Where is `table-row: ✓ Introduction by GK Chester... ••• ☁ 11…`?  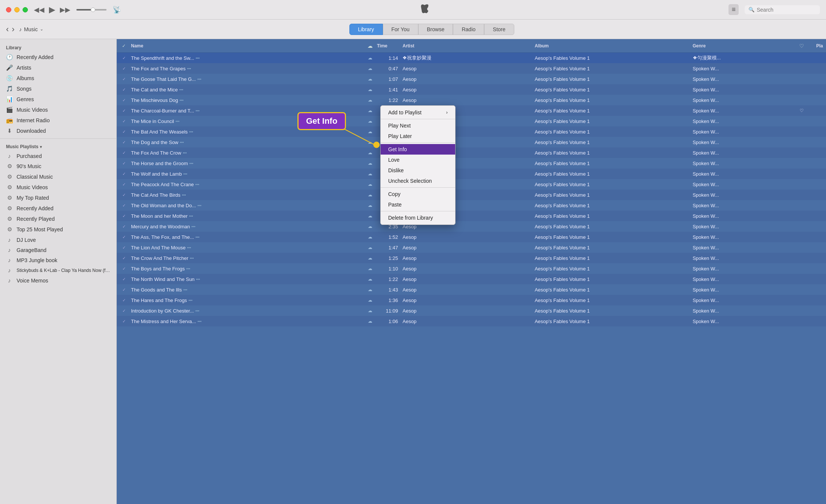 table-row: ✓ Introduction by GK Chester... ••• ☁ 11… is located at coordinates (471, 311).